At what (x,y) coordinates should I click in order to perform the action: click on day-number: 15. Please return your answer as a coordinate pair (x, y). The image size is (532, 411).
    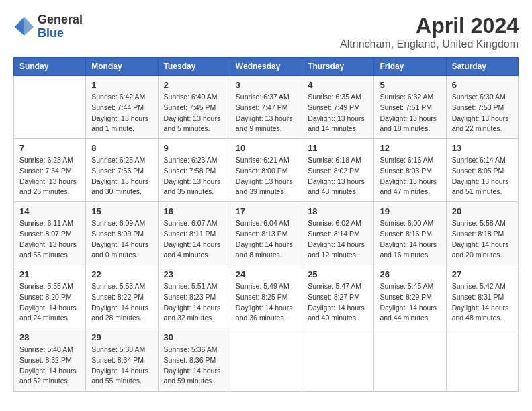
    Looking at the image, I should click on (122, 211).